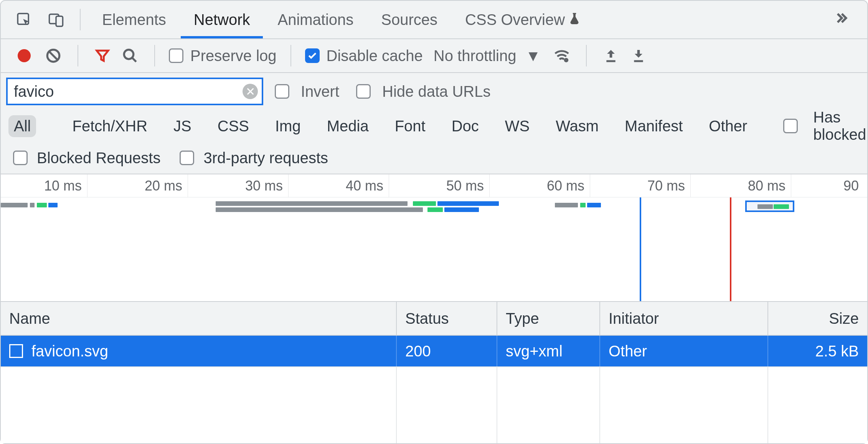 This screenshot has height=444, width=868. What do you see at coordinates (434, 20) in the screenshot?
I see `main-tabstrip: Elements Network Animations Sources CSS …` at bounding box center [434, 20].